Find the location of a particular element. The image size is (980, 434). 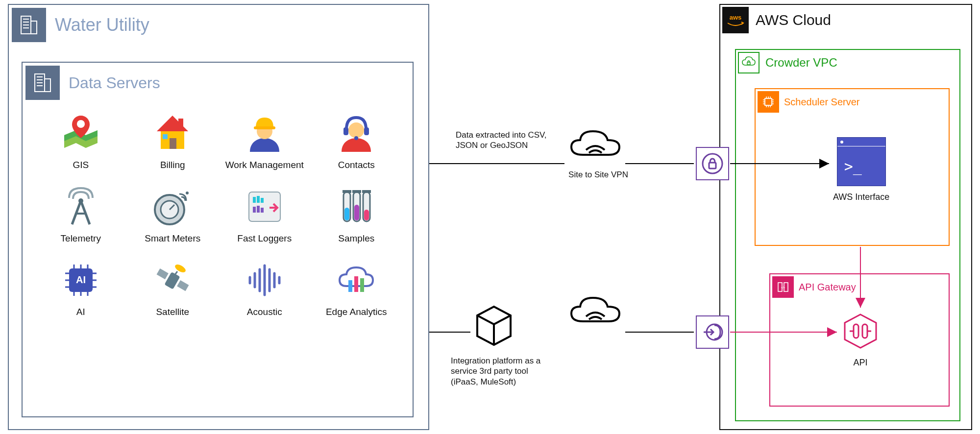

aws-logo-text: aws is located at coordinates (736, 18).